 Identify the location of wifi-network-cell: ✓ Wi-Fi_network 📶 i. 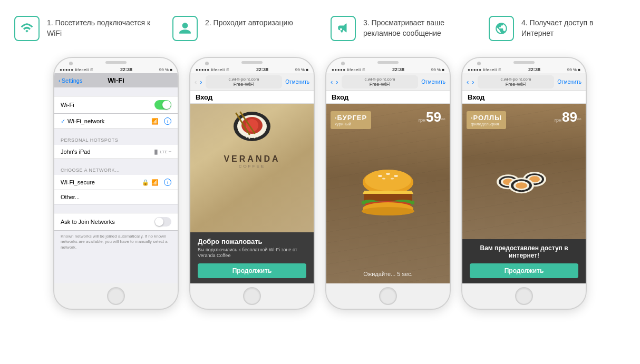
(116, 121).